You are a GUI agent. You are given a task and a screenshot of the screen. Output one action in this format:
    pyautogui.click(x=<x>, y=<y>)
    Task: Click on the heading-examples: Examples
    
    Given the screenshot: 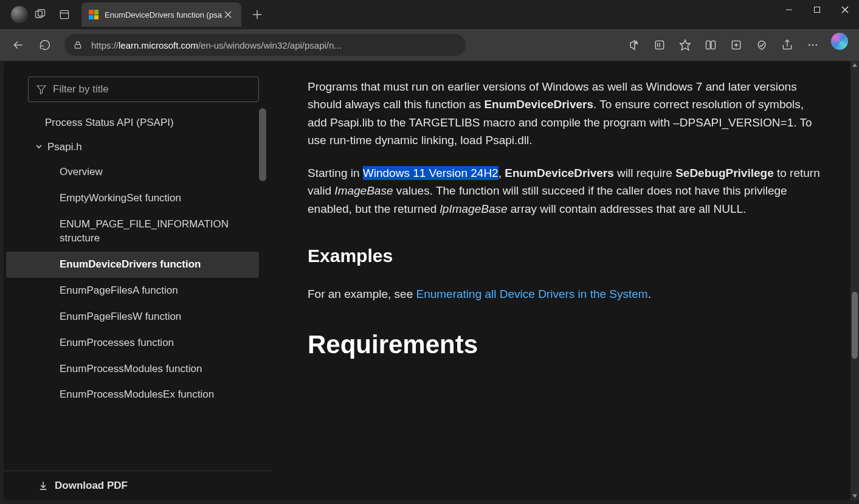 What is the action you would take?
    pyautogui.click(x=564, y=257)
    